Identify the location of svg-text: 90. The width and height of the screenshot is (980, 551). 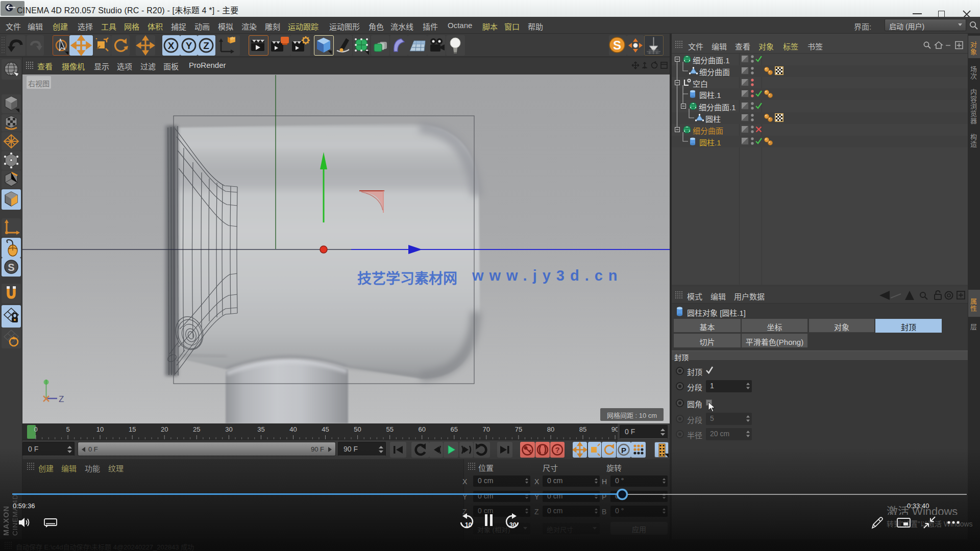
(615, 430).